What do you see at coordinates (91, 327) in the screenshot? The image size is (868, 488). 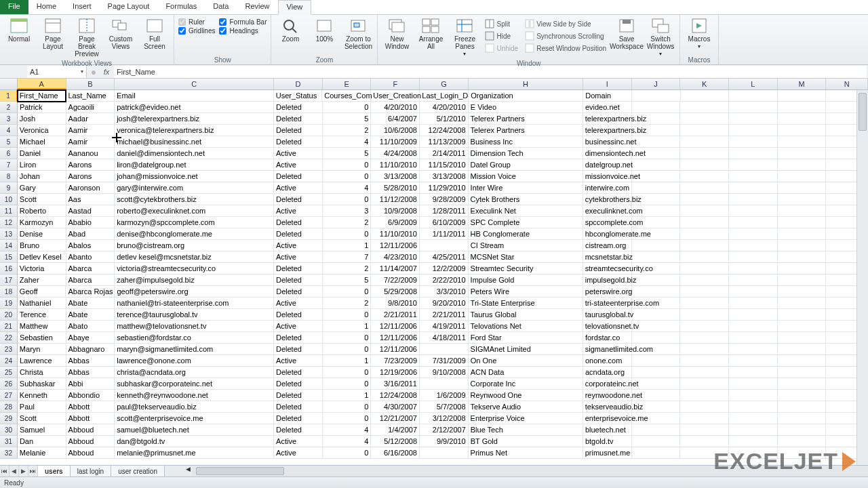 I see `cell: Abato` at bounding box center [91, 327].